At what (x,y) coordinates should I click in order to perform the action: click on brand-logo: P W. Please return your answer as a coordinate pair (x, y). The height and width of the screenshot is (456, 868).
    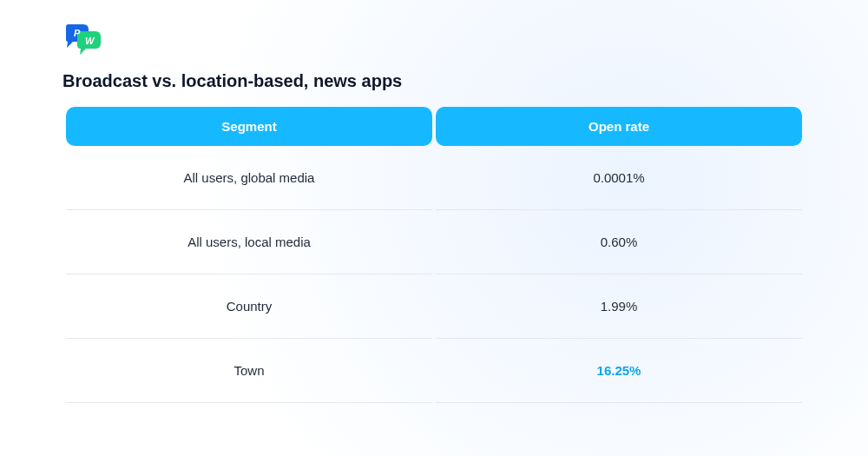
    Looking at the image, I should click on (434, 42).